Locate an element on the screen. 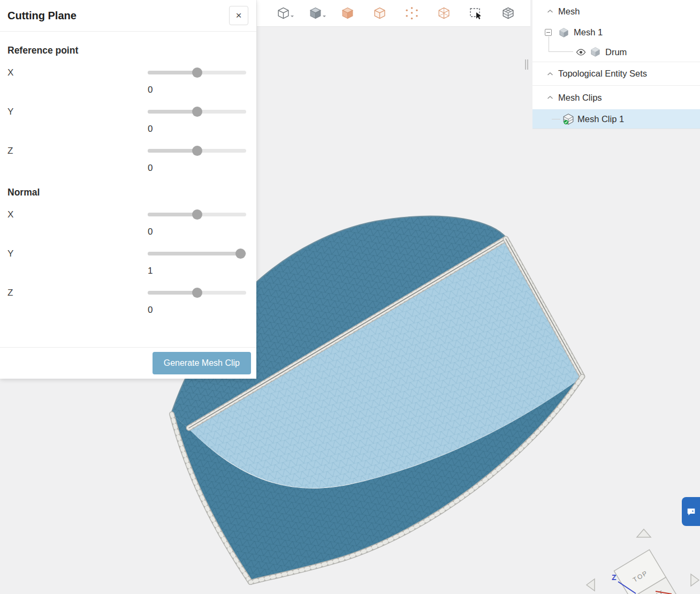 The image size is (700, 594). normal-heading: Normal is located at coordinates (132, 193).